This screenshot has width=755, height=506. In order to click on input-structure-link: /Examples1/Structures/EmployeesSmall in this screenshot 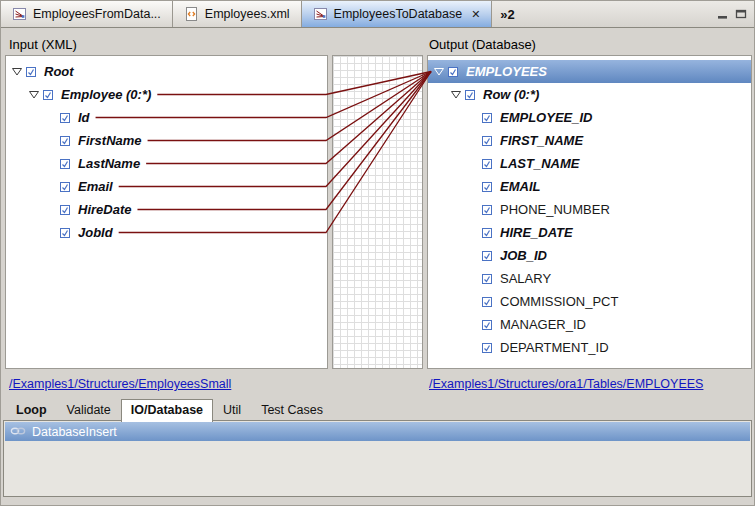, I will do `click(120, 384)`.